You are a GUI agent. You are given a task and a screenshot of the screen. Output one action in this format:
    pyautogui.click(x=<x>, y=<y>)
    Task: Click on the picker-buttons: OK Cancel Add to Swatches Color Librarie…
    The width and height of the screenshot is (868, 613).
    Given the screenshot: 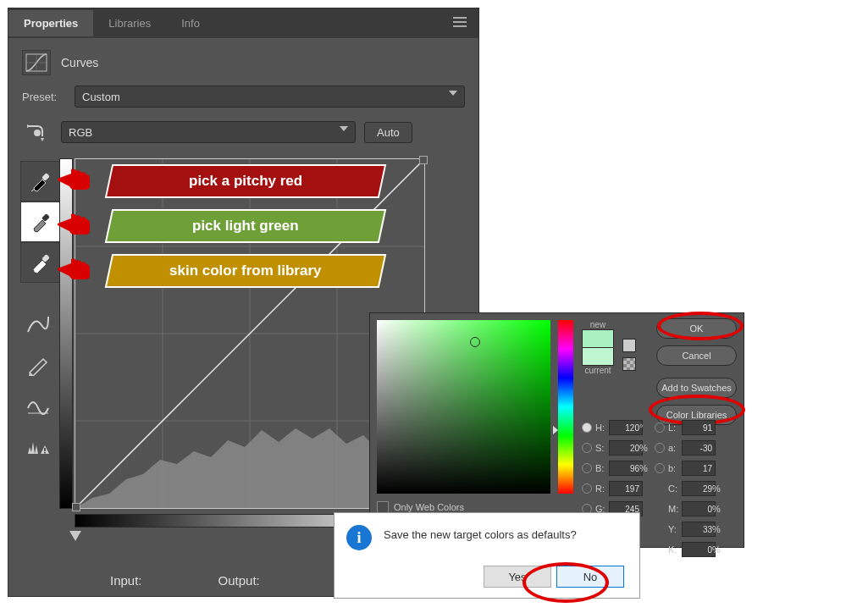 What is the action you would take?
    pyautogui.click(x=696, y=372)
    